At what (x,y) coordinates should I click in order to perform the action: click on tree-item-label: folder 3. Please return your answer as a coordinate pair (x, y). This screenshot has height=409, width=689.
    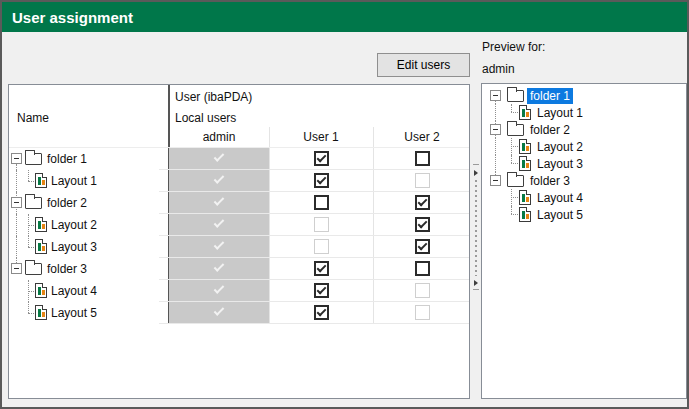
    Looking at the image, I should click on (550, 181).